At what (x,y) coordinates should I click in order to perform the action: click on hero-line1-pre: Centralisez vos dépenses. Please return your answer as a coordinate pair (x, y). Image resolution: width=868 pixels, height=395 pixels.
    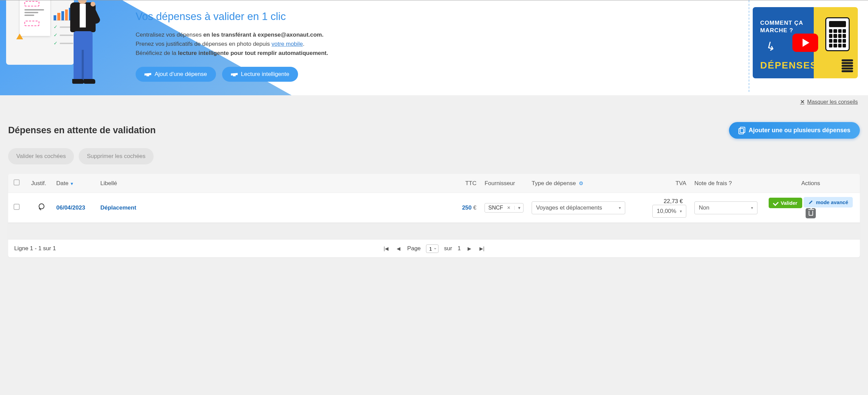
    Looking at the image, I should click on (170, 35).